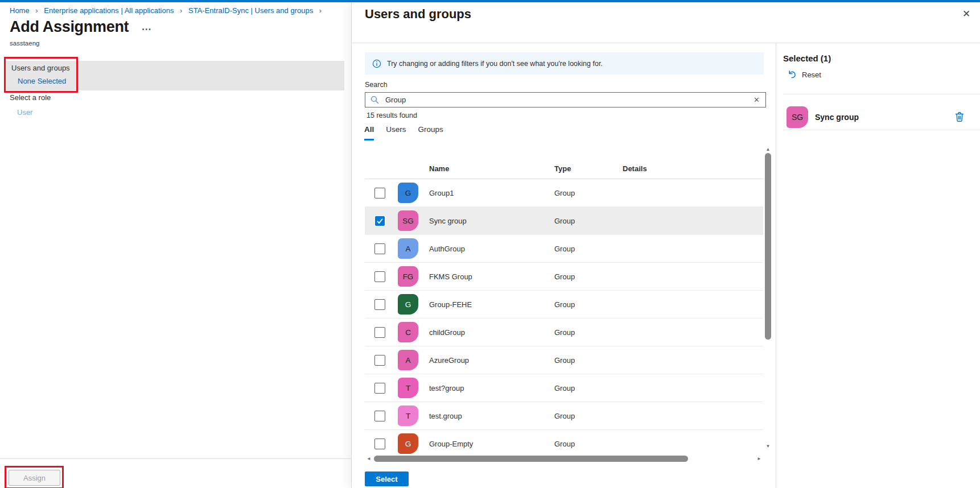  Describe the element at coordinates (564, 442) in the screenshot. I see `table-row: G Group-Empty Group` at that location.